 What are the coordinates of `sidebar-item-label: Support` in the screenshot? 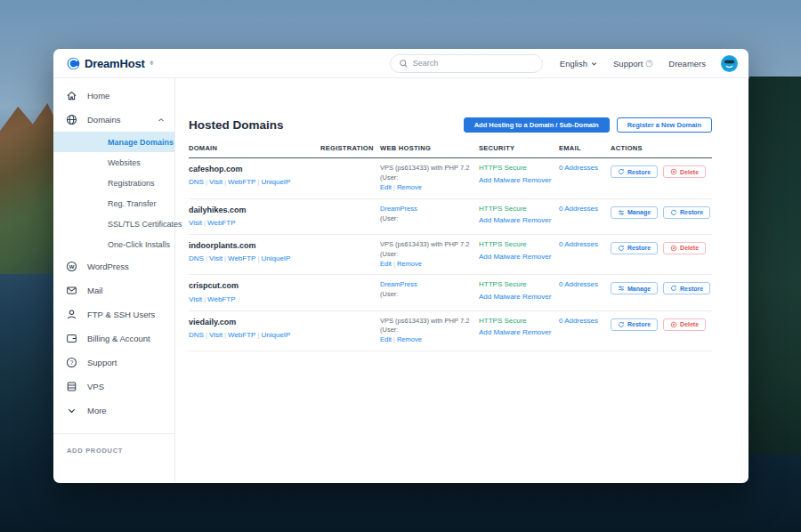 It's located at (101, 363).